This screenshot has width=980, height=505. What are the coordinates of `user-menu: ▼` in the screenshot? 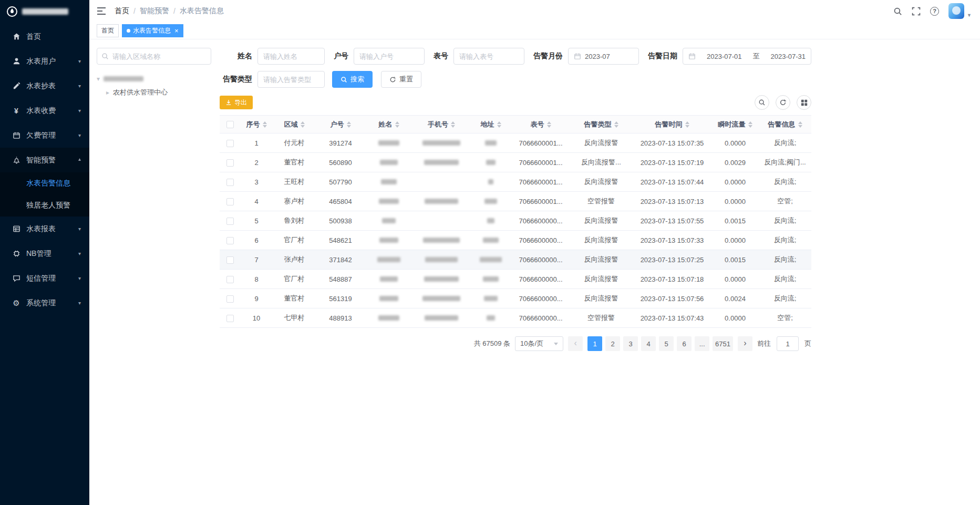 It's located at (960, 11).